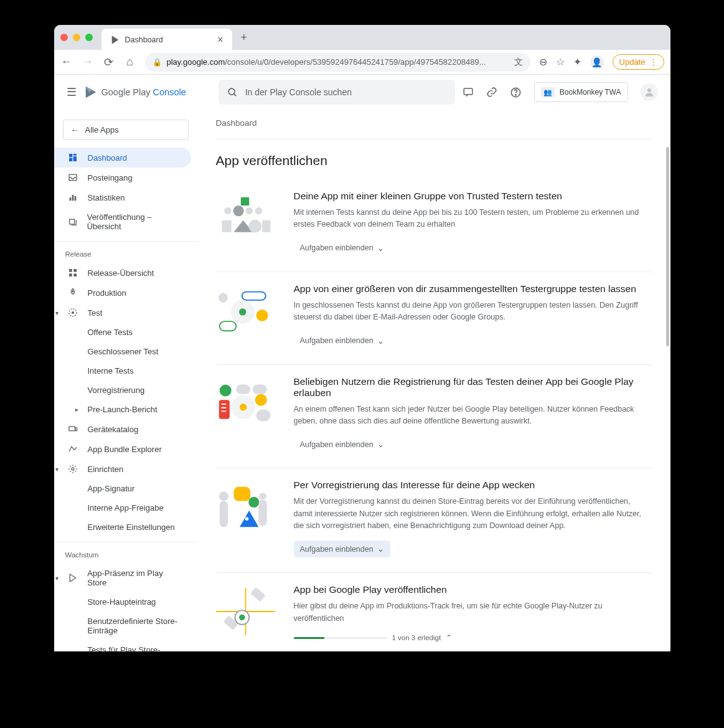 This screenshot has height=728, width=724. Describe the element at coordinates (362, 62) in the screenshot. I see `browser-toolbar: ← → ⟳ ⌂ 🔒 play.google.com/console/u/0/de…` at that location.